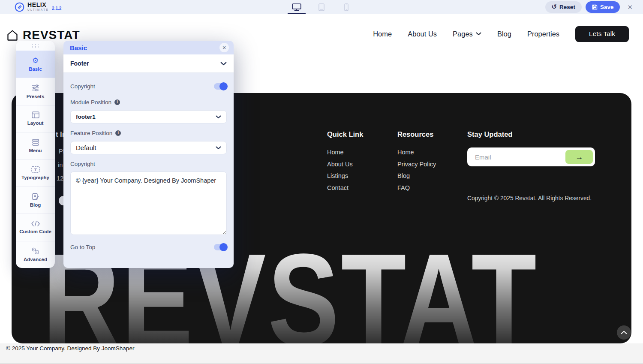 This screenshot has height=364, width=643. Describe the element at coordinates (417, 188) in the screenshot. I see `footer-link-faq: FAQ` at that location.